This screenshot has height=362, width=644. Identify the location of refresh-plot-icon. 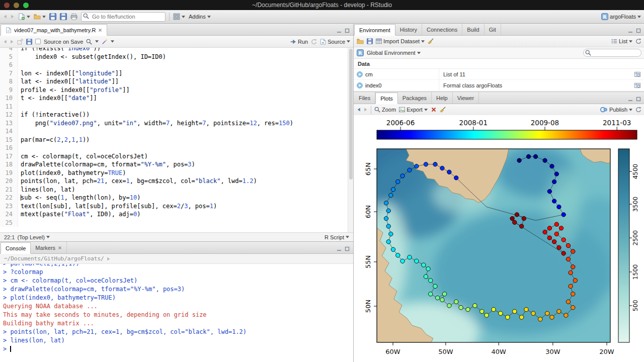
(638, 110).